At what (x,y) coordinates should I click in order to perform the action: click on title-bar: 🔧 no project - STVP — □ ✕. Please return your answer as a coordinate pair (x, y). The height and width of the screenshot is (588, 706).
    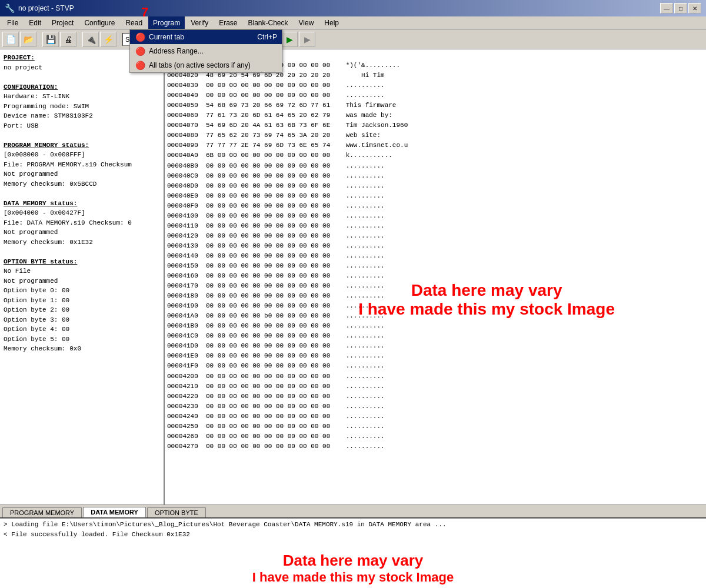
    Looking at the image, I should click on (353, 8).